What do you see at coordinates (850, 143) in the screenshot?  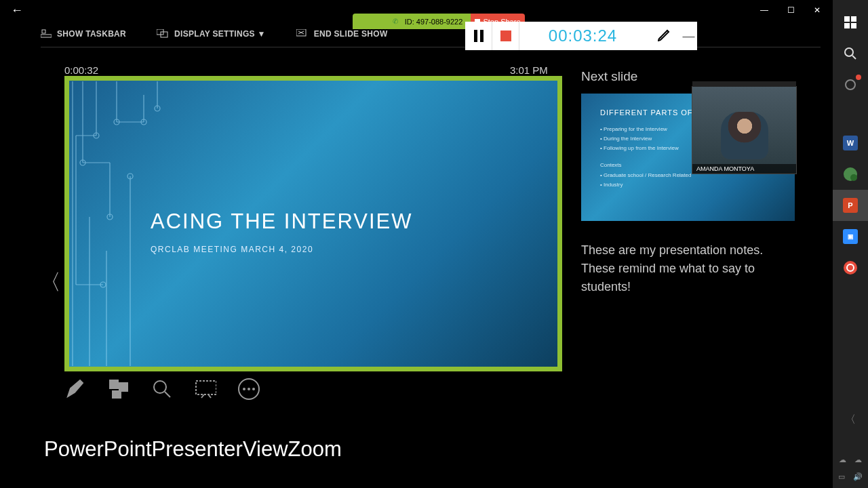 I see `word-app-button: W` at bounding box center [850, 143].